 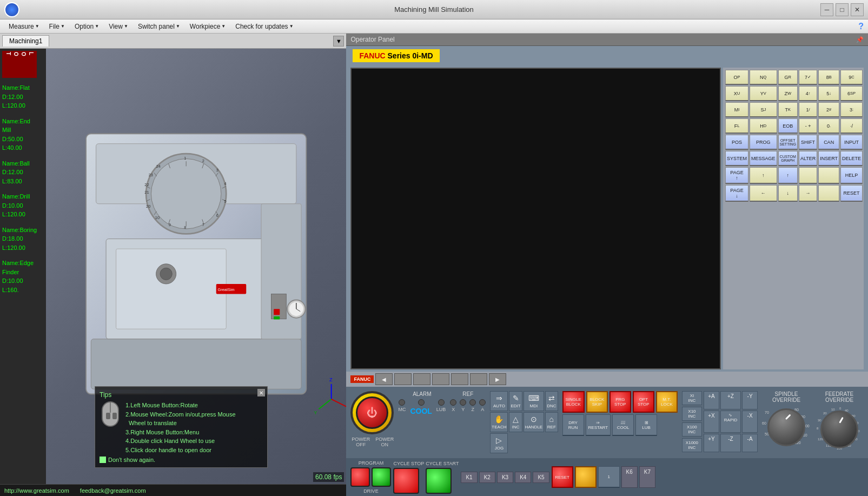 What do you see at coordinates (479, 379) in the screenshot?
I see `ctrl-btn6` at bounding box center [479, 379].